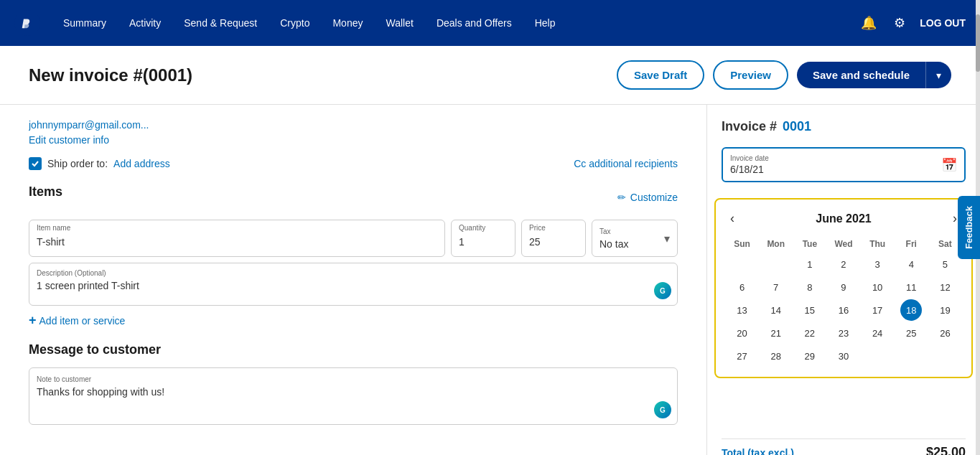 This screenshot has height=455, width=980. What do you see at coordinates (911, 333) in the screenshot?
I see `cal-day-25: 25` at bounding box center [911, 333].